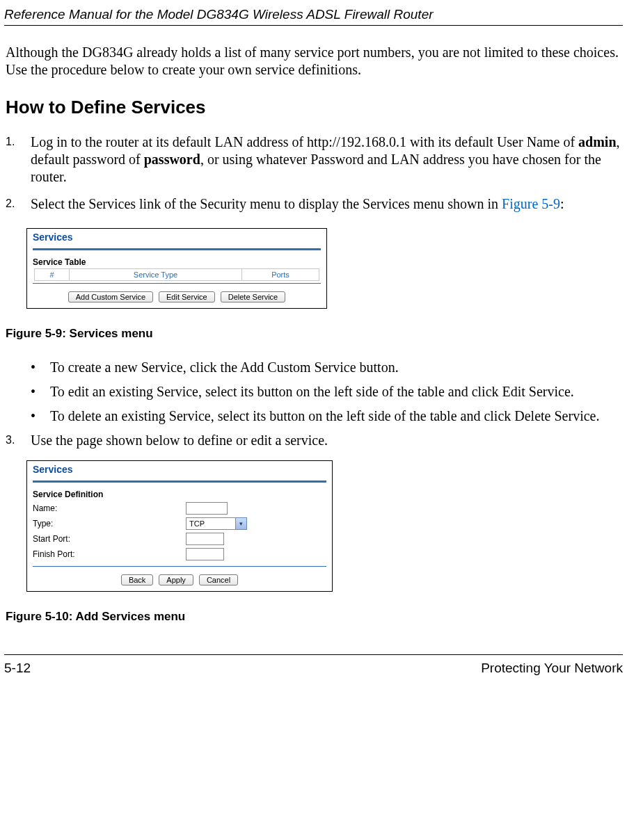 The width and height of the screenshot is (627, 840). Describe the element at coordinates (298, 204) in the screenshot. I see `step-text: Select the Services link of the Security…` at that location.